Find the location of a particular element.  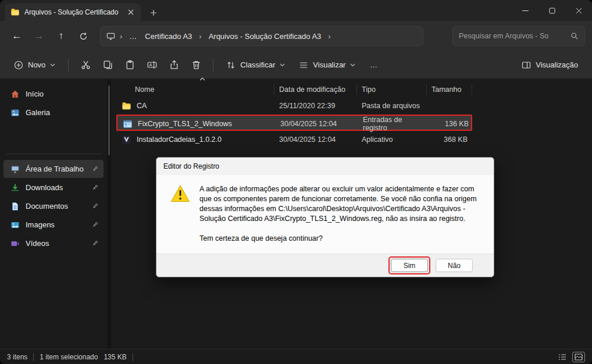

explorer-tab: Arquivos - Solução Certificado is located at coordinates (73, 12).